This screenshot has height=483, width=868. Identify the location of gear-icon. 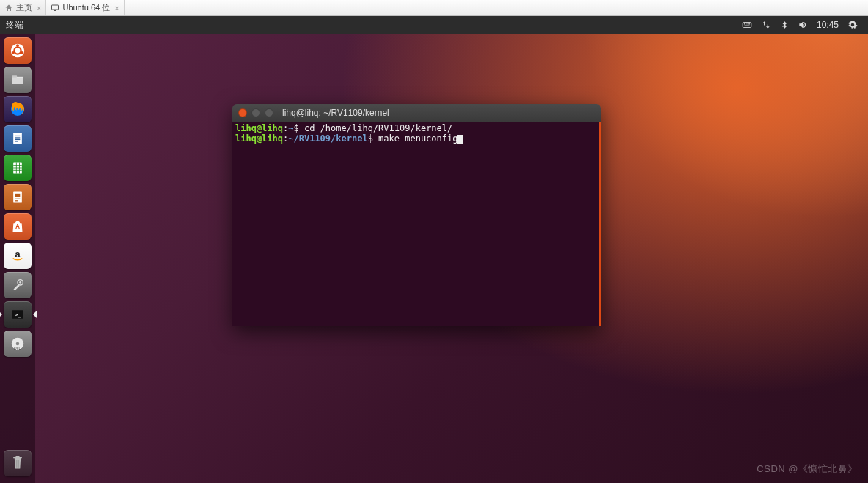
(853, 25).